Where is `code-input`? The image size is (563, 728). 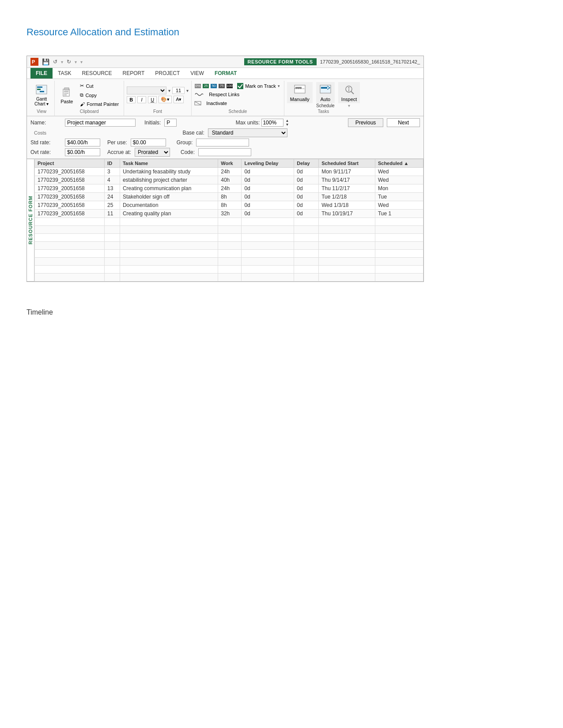
code-input is located at coordinates (225, 152).